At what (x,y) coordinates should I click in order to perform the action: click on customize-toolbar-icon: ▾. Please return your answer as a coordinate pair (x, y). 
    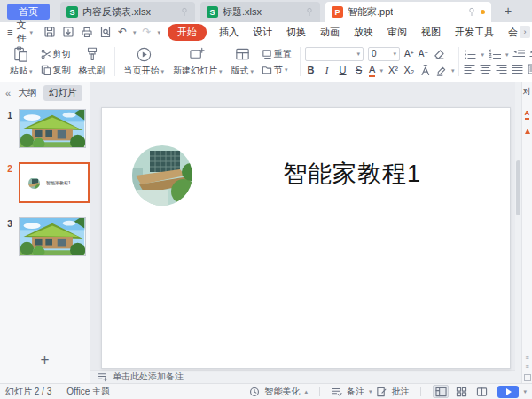
    Looking at the image, I should click on (160, 32).